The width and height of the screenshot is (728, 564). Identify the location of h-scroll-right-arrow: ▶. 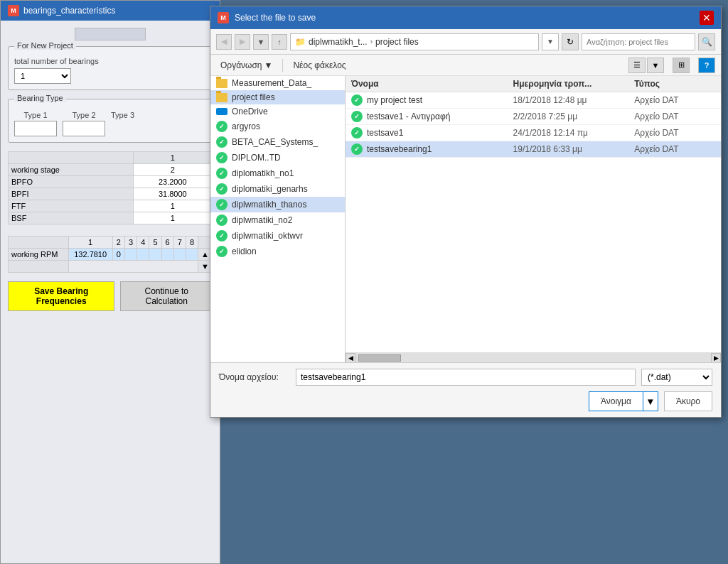
(716, 358).